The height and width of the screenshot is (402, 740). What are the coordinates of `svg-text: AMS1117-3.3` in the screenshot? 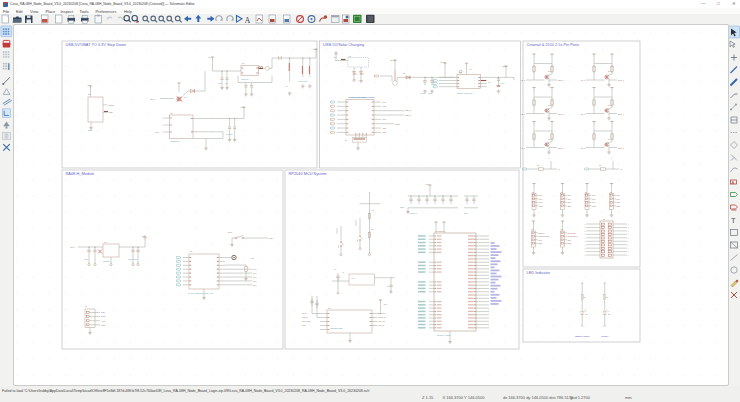 It's located at (175, 141).